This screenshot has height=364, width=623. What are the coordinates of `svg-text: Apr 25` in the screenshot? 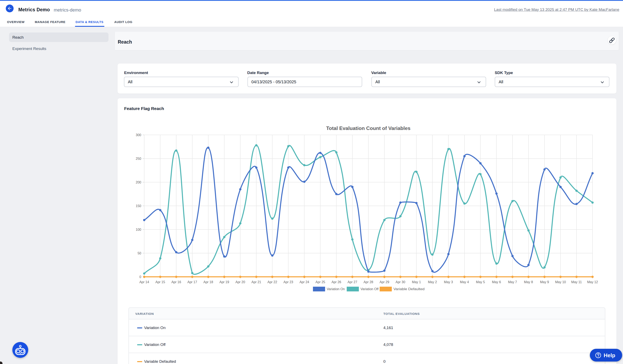 It's located at (320, 282).